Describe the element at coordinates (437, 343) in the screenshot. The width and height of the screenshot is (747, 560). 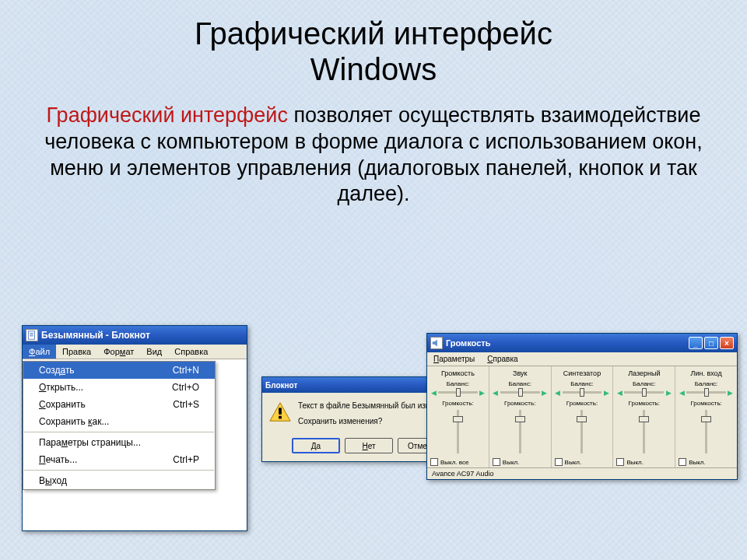
I see `speaker-icon` at that location.